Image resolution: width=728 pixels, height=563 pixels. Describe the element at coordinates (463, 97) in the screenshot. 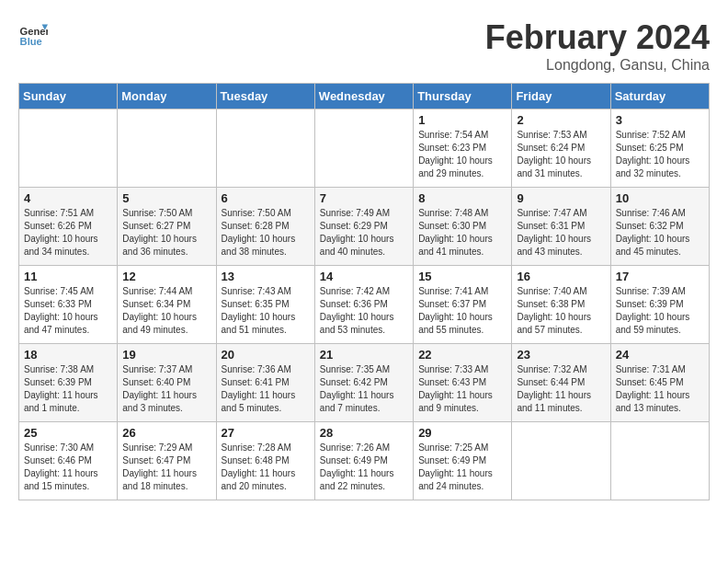

I see `weekday-header-thursday: Thursday` at that location.